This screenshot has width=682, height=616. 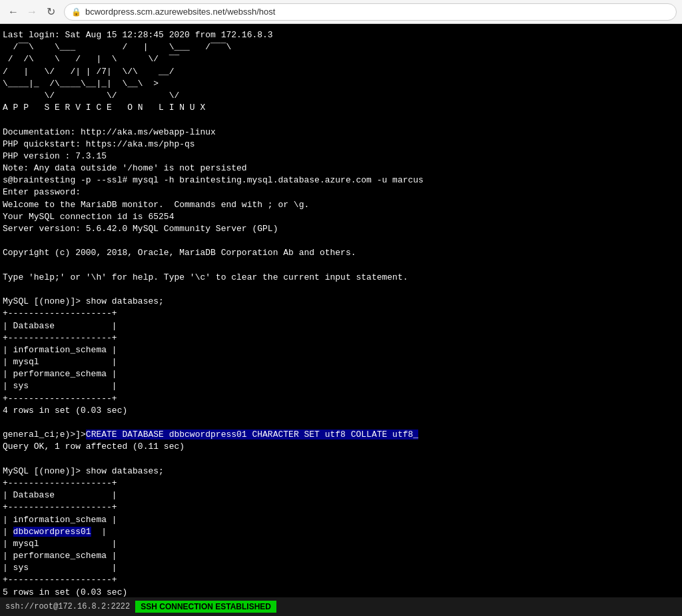 I want to click on copyright: Copyright (c) 2000, 2018, Oracle, MariaD…, so click(x=180, y=253).